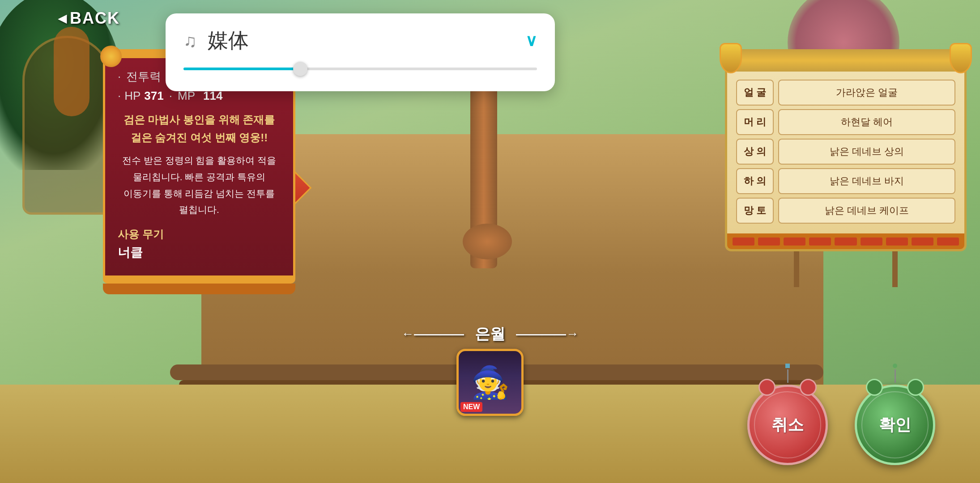 The width and height of the screenshot is (980, 483). I want to click on item-2: 낡은 데네브 상의, so click(867, 152).